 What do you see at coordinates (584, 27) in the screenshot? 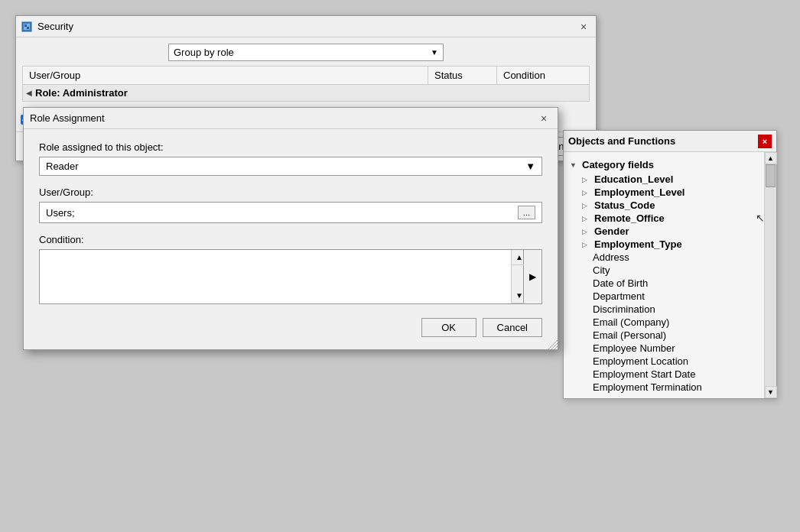
I see `security-close-button: ×` at bounding box center [584, 27].